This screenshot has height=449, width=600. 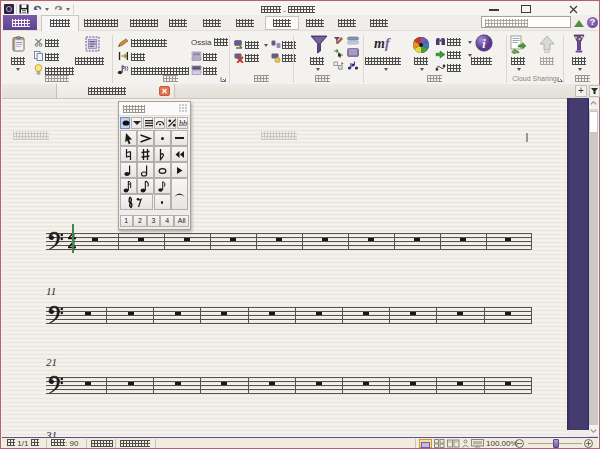 I want to click on svg-text: bb, so click(x=183, y=124).